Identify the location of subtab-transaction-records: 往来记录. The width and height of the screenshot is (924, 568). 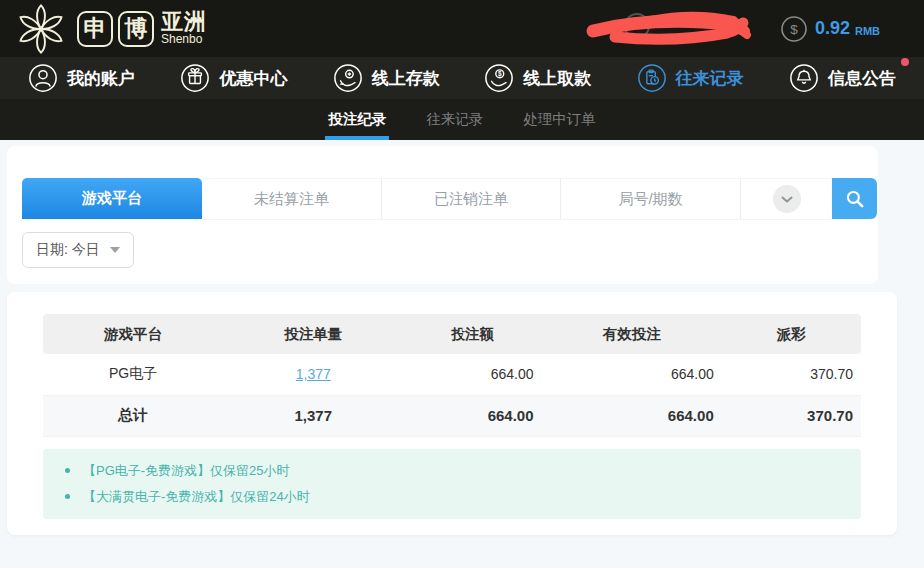
(455, 120).